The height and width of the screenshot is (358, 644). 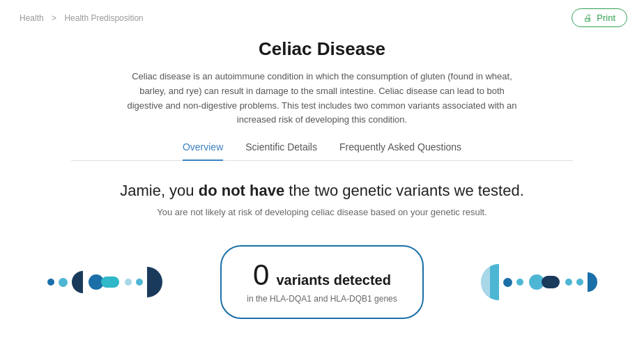 What do you see at coordinates (551, 282) in the screenshot?
I see `pill-dark-r` at bounding box center [551, 282].